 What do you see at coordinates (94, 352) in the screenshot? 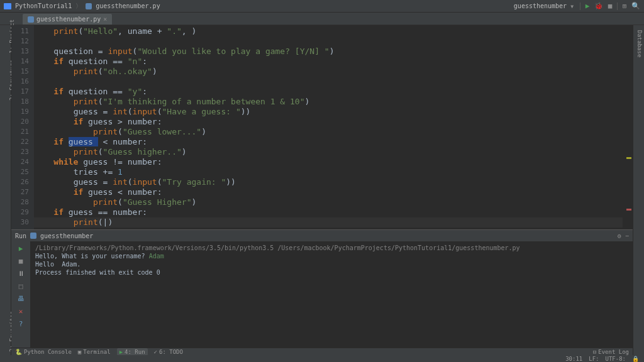
I see `terminal-button: ▣ Terminal` at bounding box center [94, 352].